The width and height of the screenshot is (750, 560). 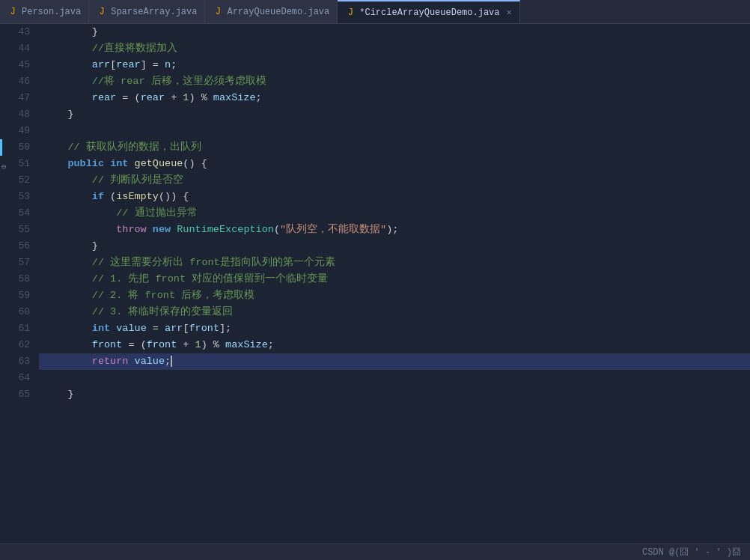 What do you see at coordinates (19, 131) in the screenshot?
I see `line-num-49: 49` at bounding box center [19, 131].